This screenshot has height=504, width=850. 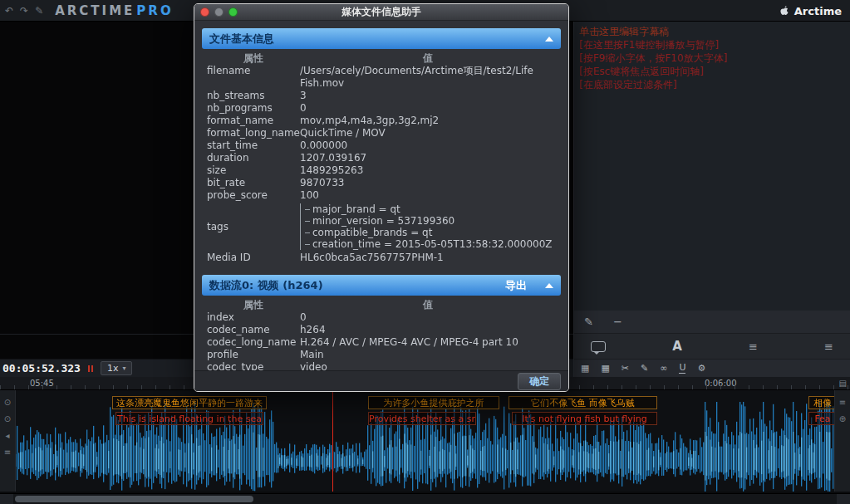 I want to click on ok-button: 确定, so click(x=539, y=382).